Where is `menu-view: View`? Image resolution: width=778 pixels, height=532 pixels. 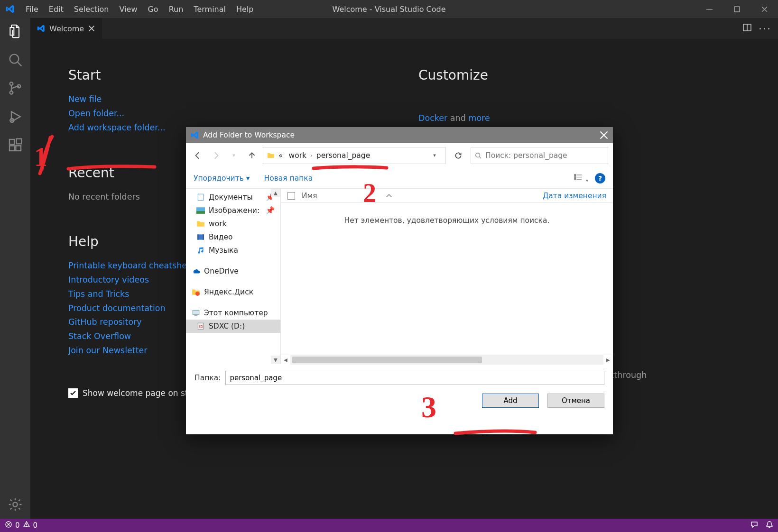
menu-view: View is located at coordinates (129, 9).